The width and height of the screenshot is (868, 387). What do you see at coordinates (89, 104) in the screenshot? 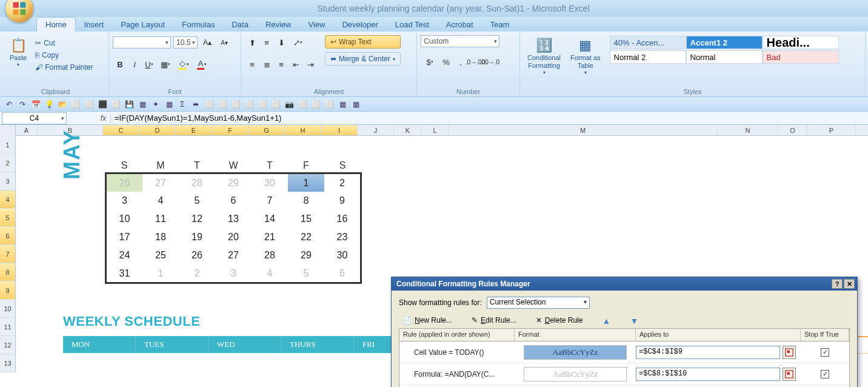
I see `qat-5: ⬜` at bounding box center [89, 104].